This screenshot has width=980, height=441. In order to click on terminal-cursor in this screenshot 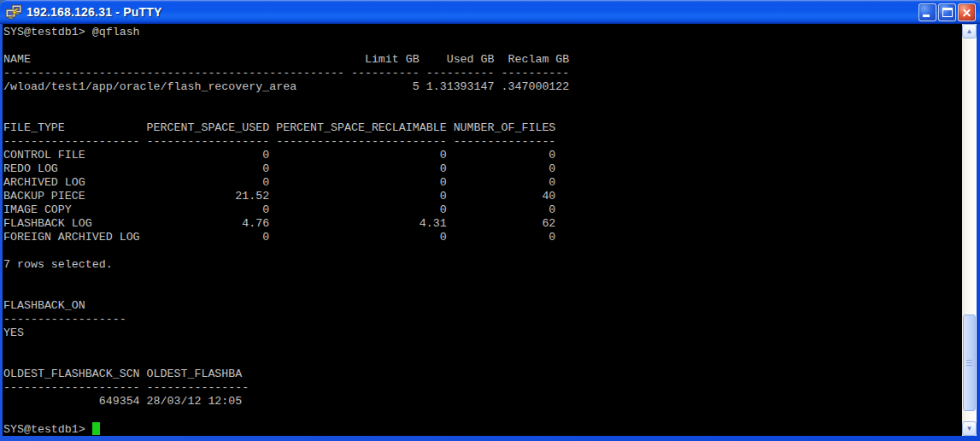, I will do `click(96, 429)`.